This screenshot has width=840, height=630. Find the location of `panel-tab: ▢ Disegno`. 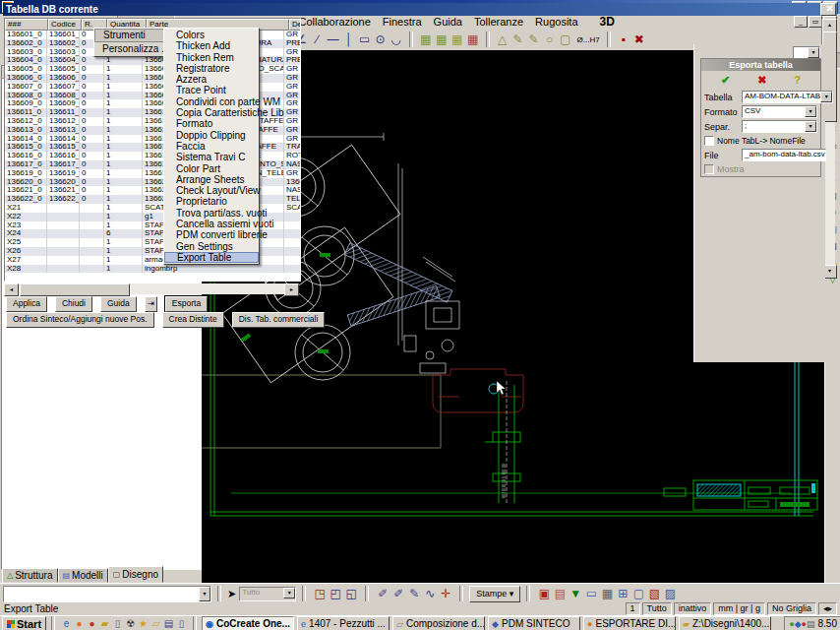

panel-tab: ▢ Disegno is located at coordinates (136, 575).